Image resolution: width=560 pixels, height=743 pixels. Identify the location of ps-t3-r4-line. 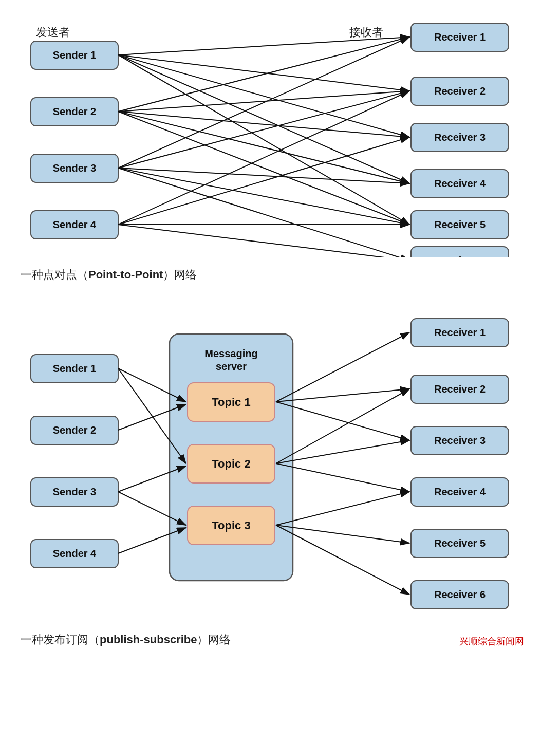
(343, 509).